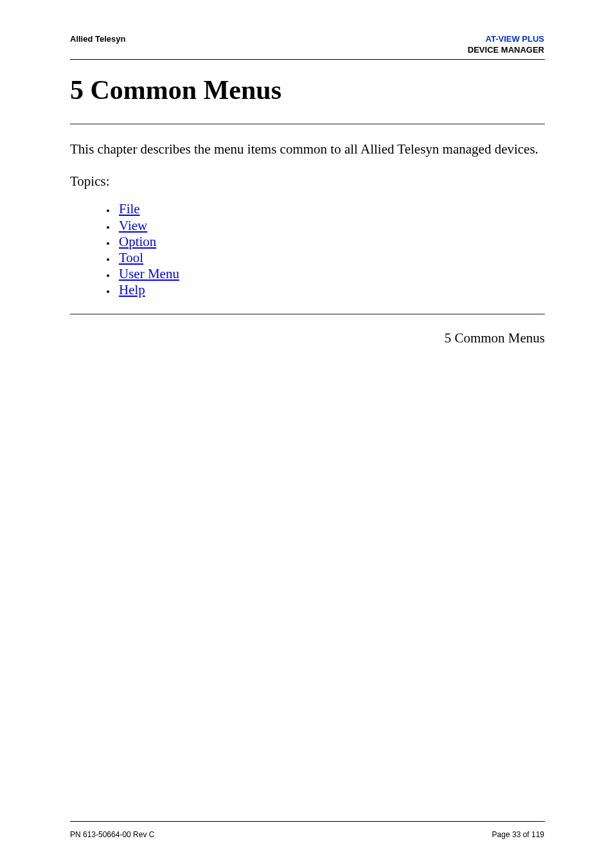 The height and width of the screenshot is (868, 613). Describe the element at coordinates (506, 40) in the screenshot. I see `header-product: AT-VIEW PLUS` at that location.